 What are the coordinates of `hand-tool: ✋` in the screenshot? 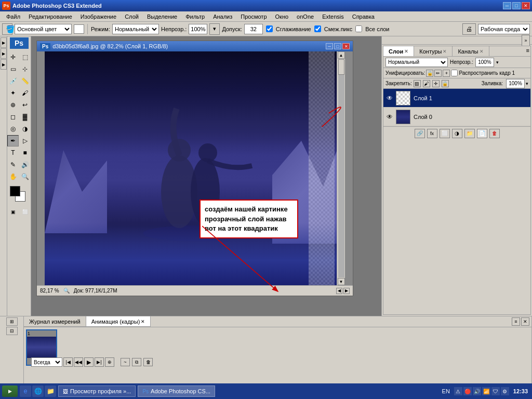 It's located at (13, 177).